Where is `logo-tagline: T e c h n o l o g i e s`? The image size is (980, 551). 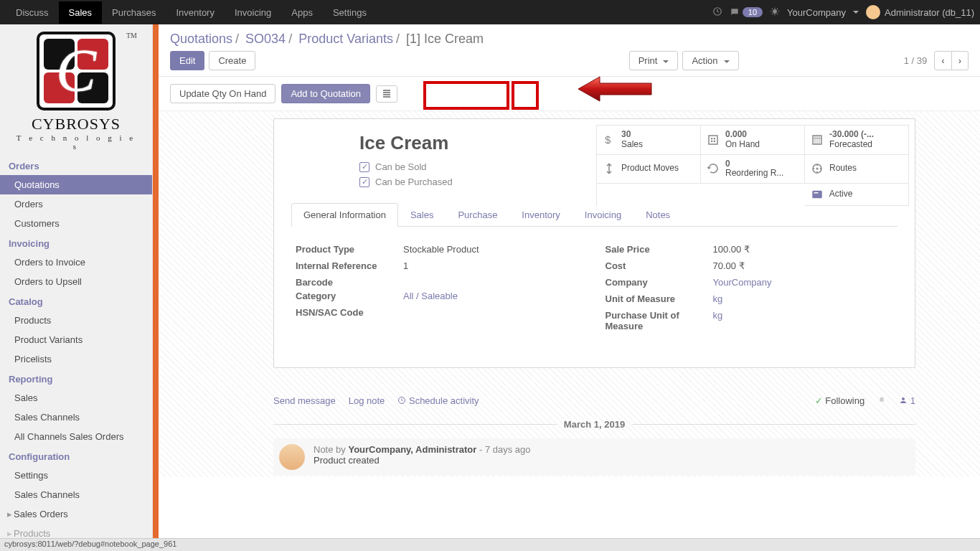 logo-tagline: T e c h n o l o g i e s is located at coordinates (76, 142).